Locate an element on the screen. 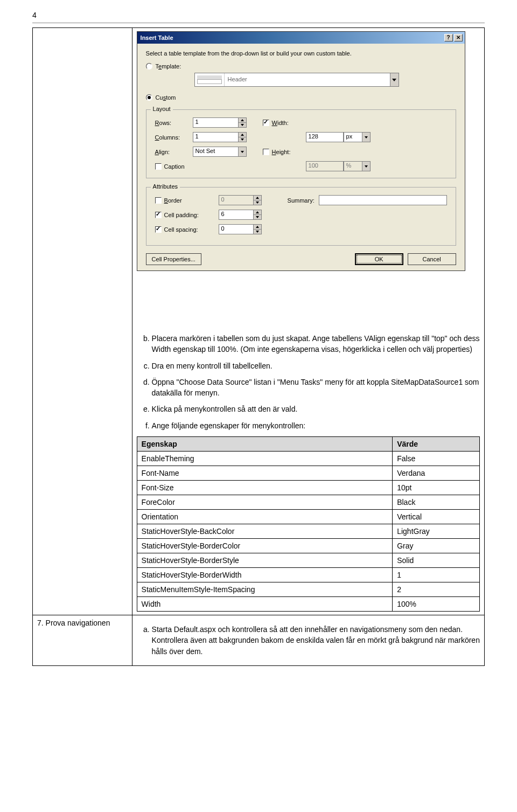  prop-value: Solid is located at coordinates (436, 560).